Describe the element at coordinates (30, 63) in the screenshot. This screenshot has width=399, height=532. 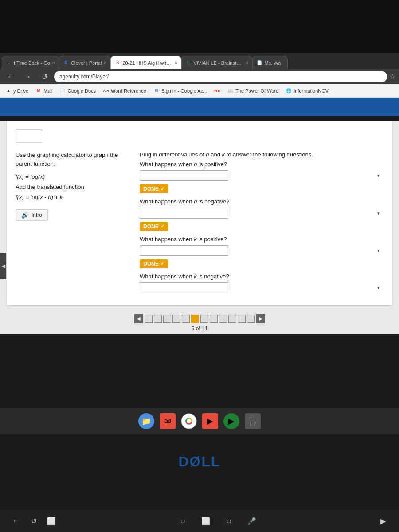
I see `tab-go-back: ← t Time Back - Go ×` at that location.